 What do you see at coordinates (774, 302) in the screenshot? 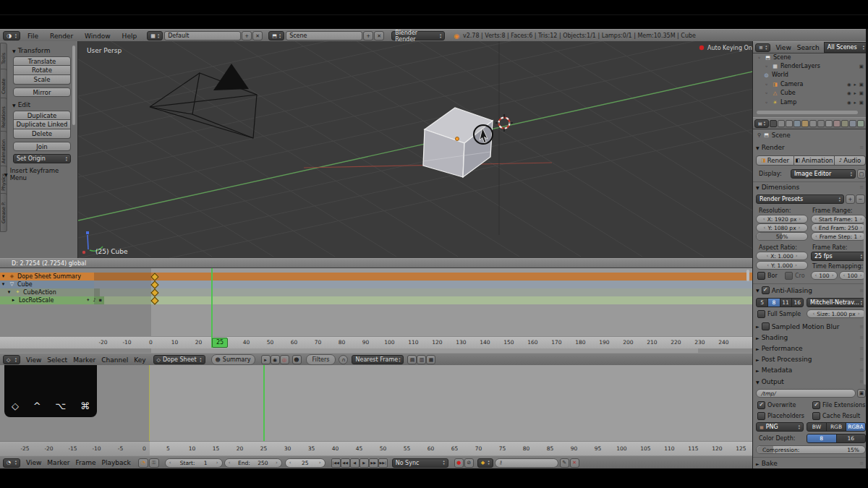
I see `aa-8: 8` at bounding box center [774, 302].